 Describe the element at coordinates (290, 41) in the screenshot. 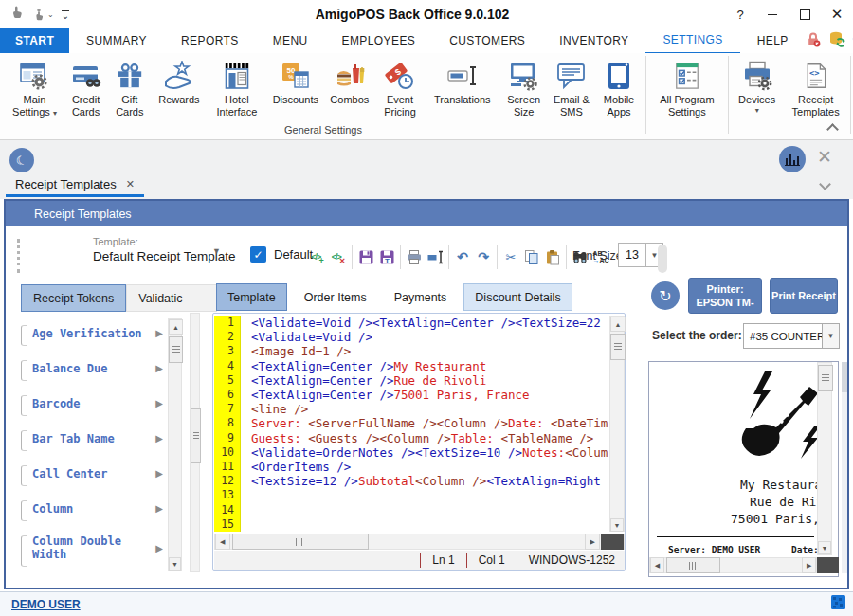

I see `tab-menu: MENU` at that location.